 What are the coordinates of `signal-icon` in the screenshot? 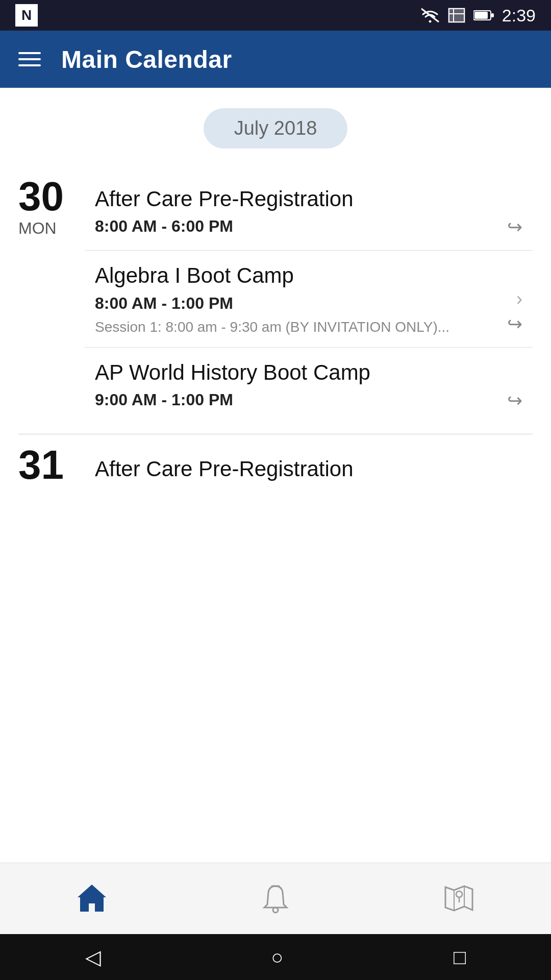 It's located at (457, 15).